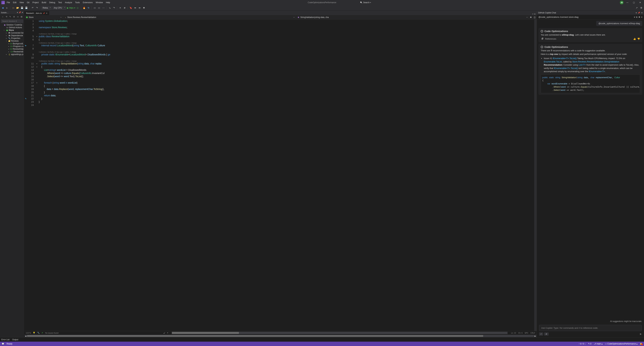  Describe the element at coordinates (99, 2) in the screenshot. I see `menu-window: Window` at that location.